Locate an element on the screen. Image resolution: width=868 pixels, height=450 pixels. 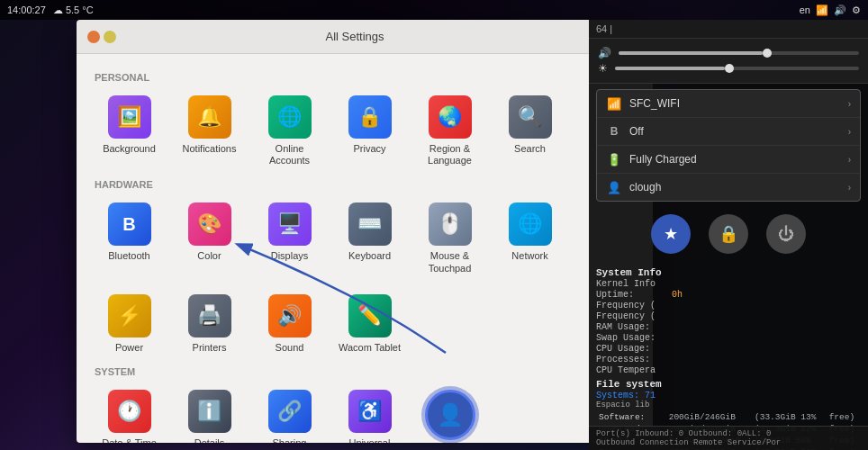
menu-item-battery: 🔋 Fully Charged › is located at coordinates (728, 160).